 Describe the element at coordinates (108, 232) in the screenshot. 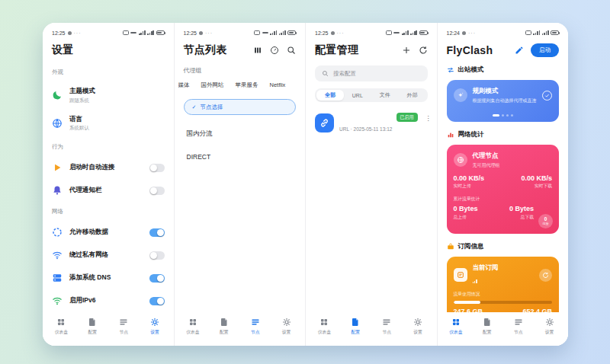

I see `setting-mobile-data: 允许移动数据` at that location.